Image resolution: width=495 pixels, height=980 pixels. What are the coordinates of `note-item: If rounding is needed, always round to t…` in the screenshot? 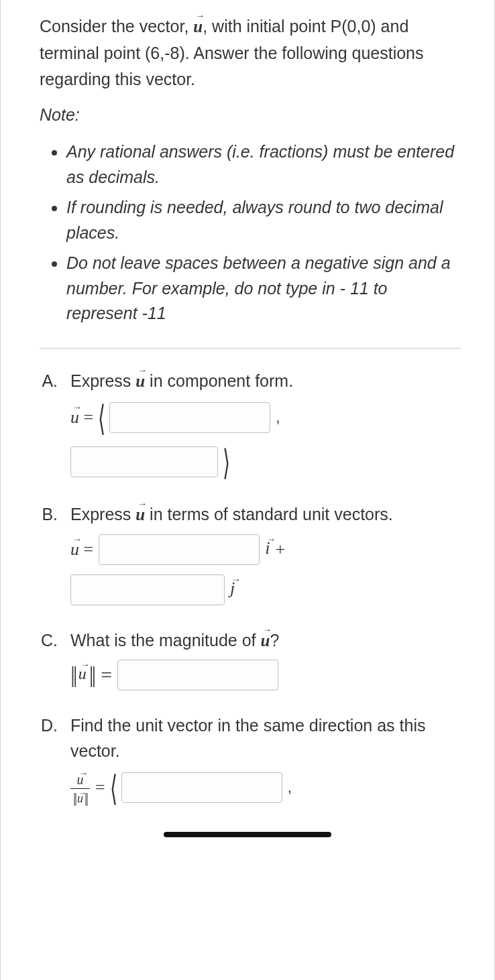 It's located at (264, 220).